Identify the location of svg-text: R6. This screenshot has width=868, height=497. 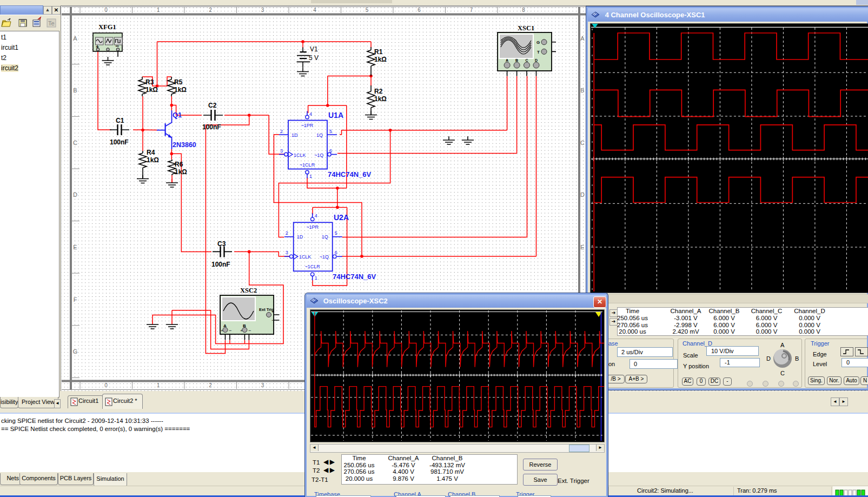
(179, 164).